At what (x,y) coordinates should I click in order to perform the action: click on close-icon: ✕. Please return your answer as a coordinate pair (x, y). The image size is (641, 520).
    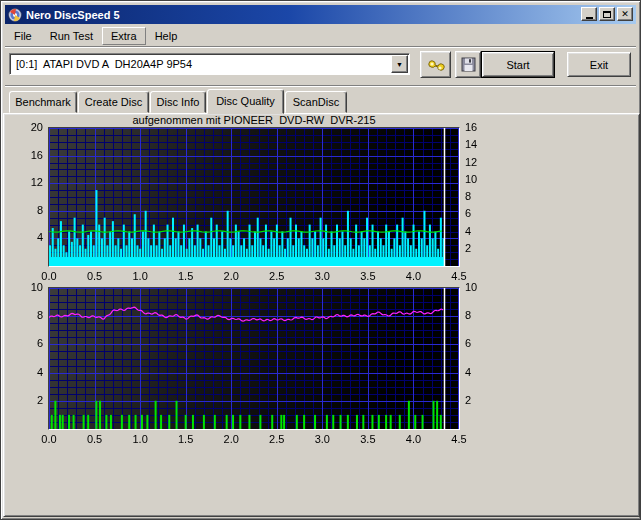
    Looking at the image, I should click on (625, 14).